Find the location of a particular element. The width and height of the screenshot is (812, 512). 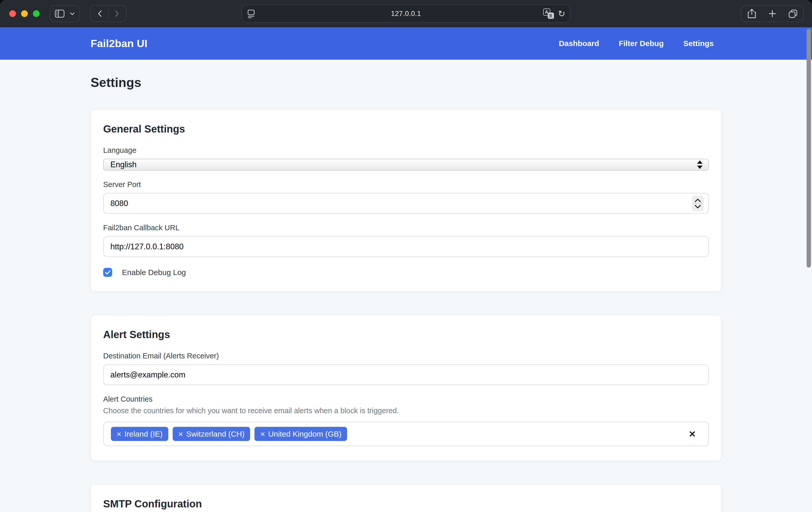

language-selected-value: English is located at coordinates (123, 165).